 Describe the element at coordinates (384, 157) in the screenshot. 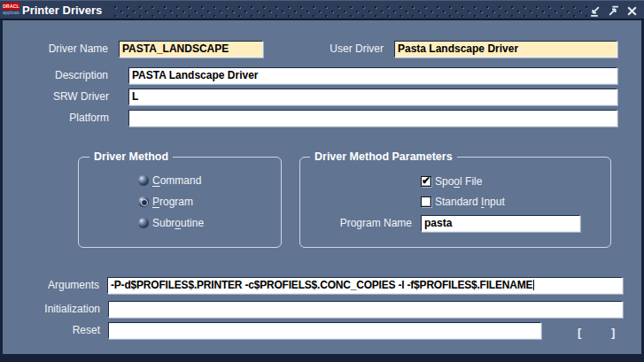

I see `driver-method-parameters-frame-title: Driver Method Parameters` at that location.